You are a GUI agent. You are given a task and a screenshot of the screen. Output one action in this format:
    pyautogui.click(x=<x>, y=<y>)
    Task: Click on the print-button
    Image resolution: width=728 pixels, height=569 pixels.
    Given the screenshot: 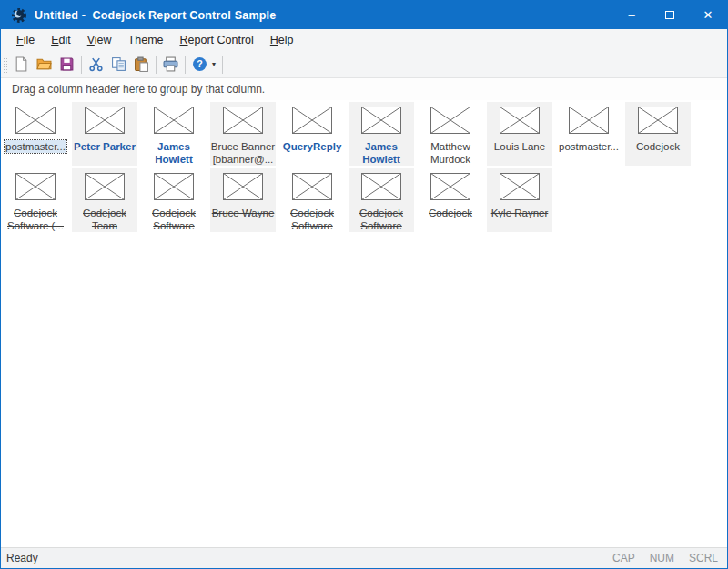 What is the action you would take?
    pyautogui.click(x=171, y=65)
    